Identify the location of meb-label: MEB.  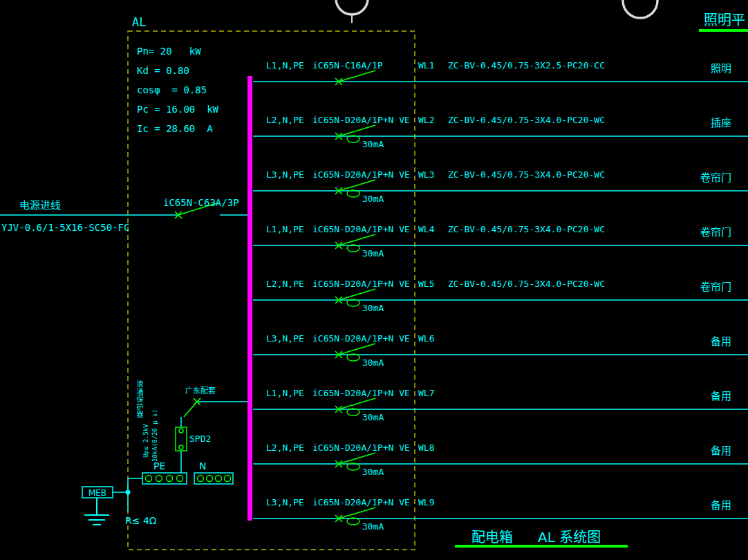
(97, 493).